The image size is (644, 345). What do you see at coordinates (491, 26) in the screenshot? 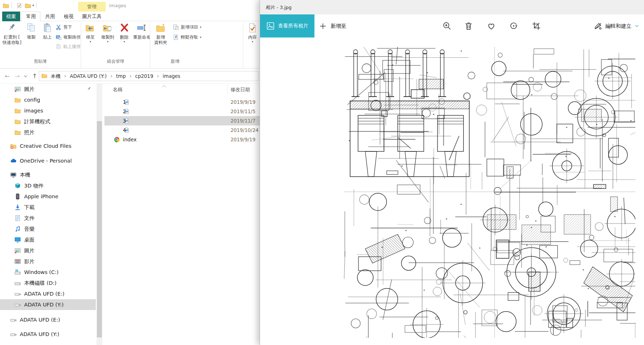
I see `favorite-heart-icon` at bounding box center [491, 26].